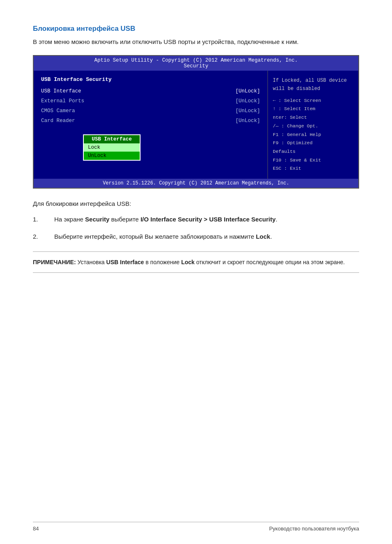  I want to click on bios-key-row: ↑ : Select Item, so click(313, 109).